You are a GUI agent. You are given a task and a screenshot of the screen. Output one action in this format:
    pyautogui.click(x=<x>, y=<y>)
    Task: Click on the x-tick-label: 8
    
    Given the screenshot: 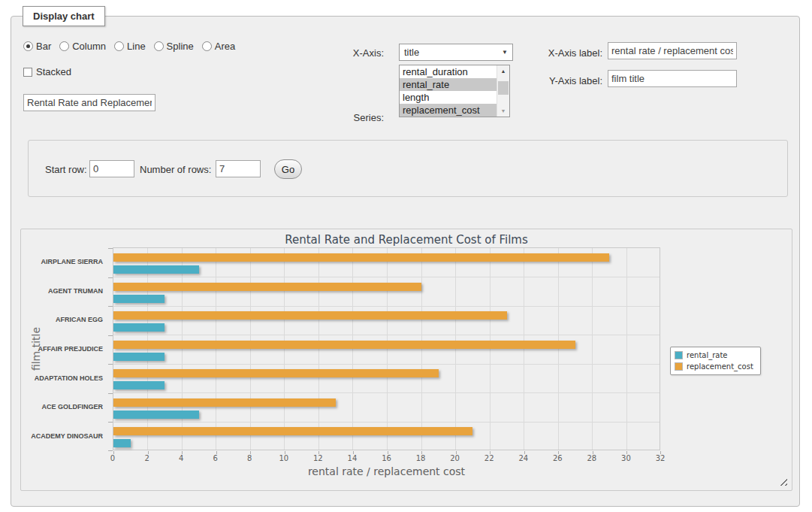 What is the action you would take?
    pyautogui.click(x=249, y=459)
    